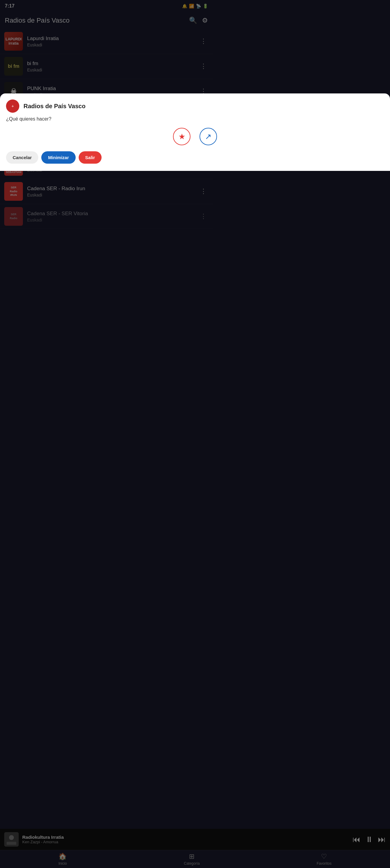 This screenshot has height=868, width=390. Describe the element at coordinates (90, 158) in the screenshot. I see `exit-button: Salir` at that location.